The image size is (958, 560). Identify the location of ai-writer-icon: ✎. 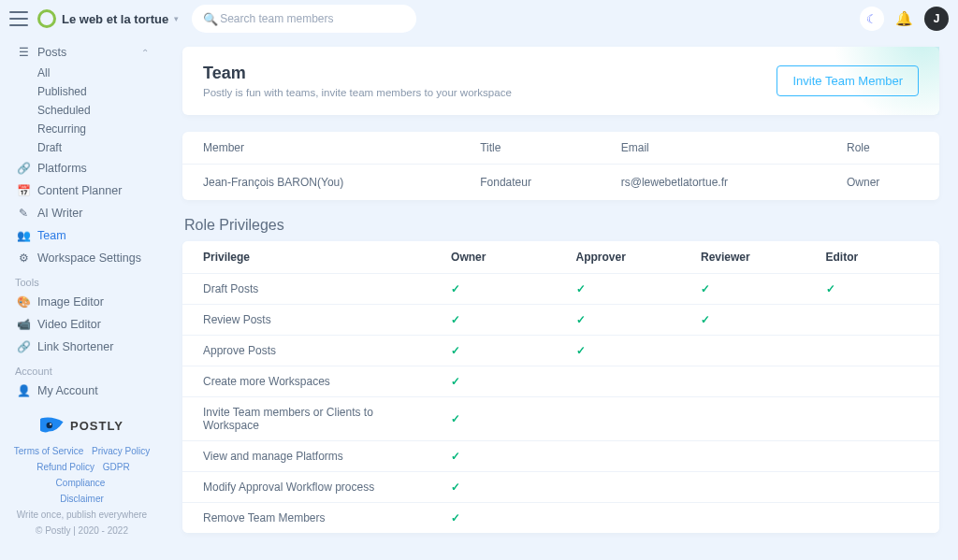
(23, 213).